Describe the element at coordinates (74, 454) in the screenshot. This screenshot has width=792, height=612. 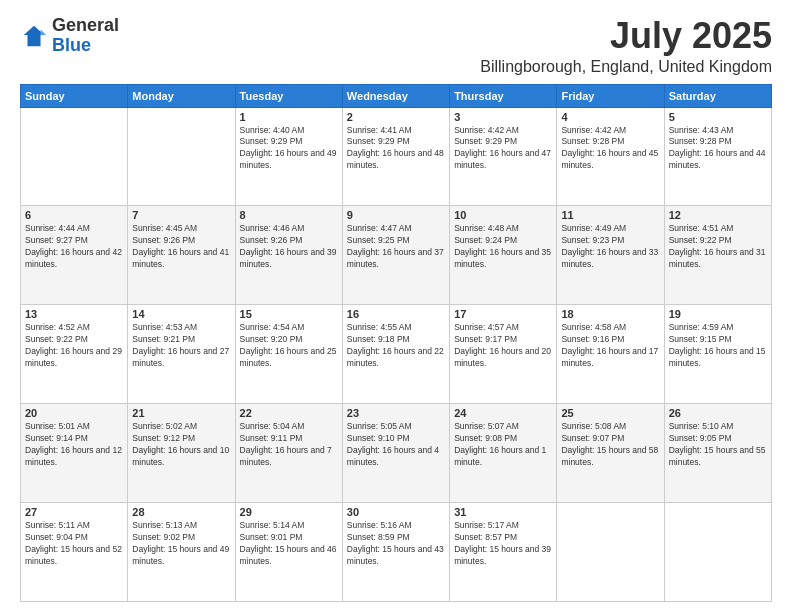
I see `day-cell: 20Sunrise: 5:01 AMSunset: 9:14 PMDayligh…` at that location.